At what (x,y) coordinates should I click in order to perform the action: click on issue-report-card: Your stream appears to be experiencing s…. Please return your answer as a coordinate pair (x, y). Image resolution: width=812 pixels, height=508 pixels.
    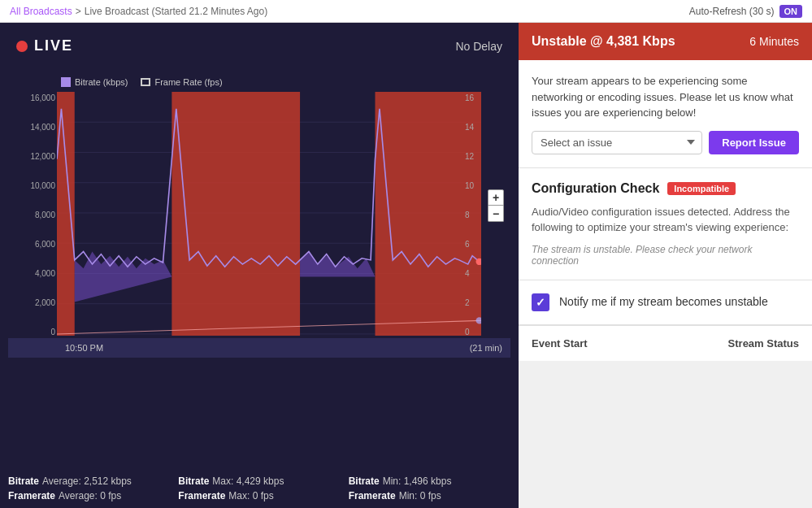
    Looking at the image, I should click on (665, 114).